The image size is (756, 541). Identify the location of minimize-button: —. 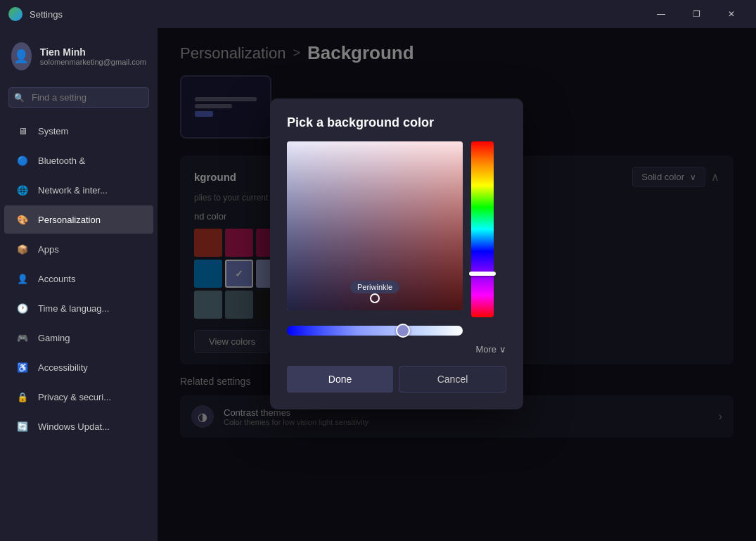
(661, 14).